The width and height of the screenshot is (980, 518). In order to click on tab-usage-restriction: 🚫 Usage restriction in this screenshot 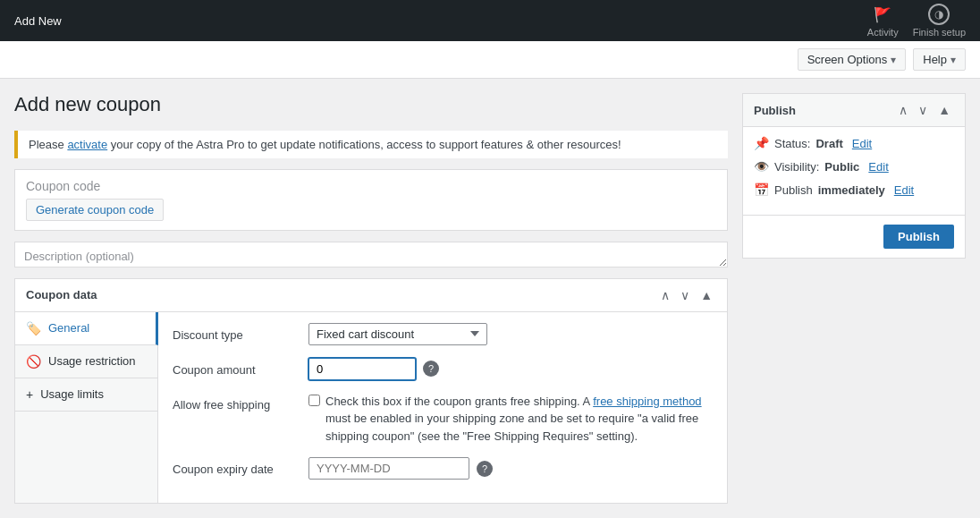, I will do `click(86, 361)`.